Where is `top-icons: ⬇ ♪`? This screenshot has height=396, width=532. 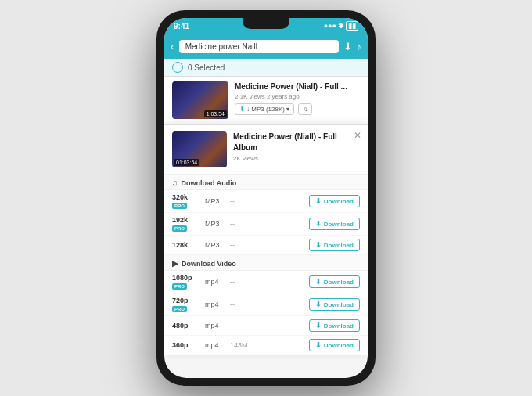 top-icons: ⬇ ♪ is located at coordinates (353, 47).